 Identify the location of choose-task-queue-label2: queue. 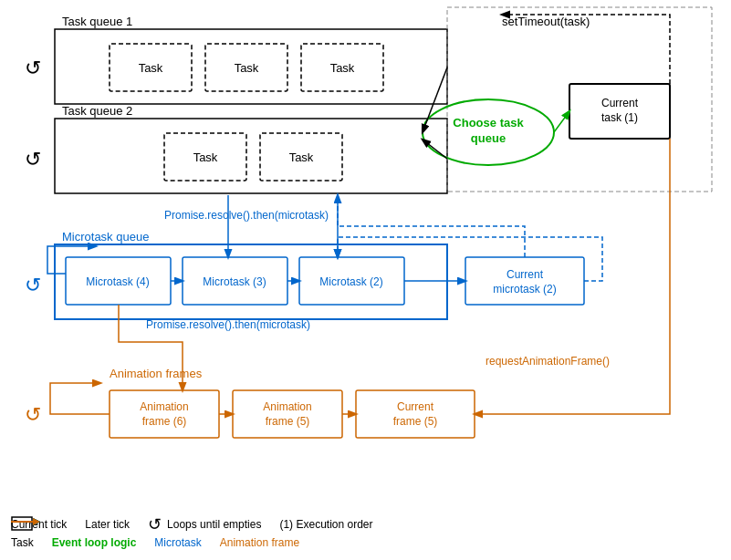
(488, 139).